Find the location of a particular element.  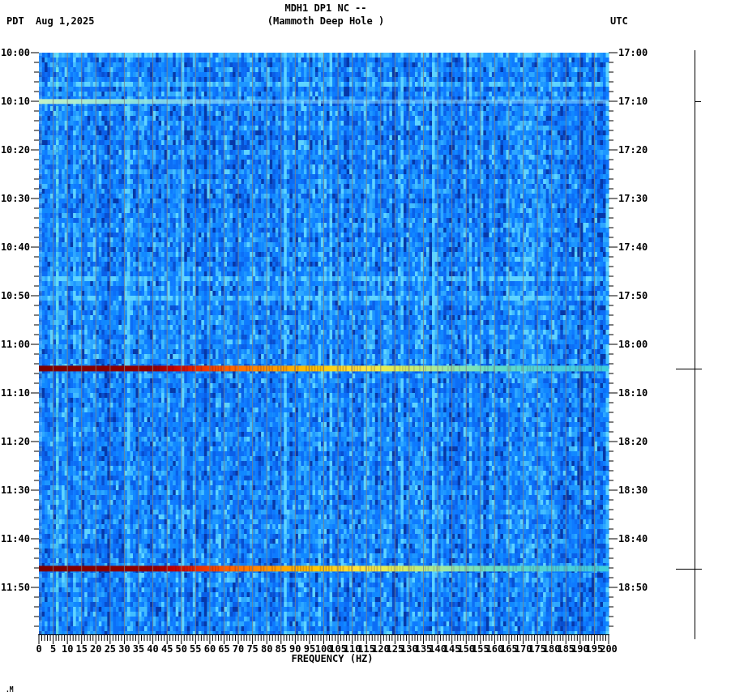

y-axis-label-right: 18:00 is located at coordinates (638, 344).